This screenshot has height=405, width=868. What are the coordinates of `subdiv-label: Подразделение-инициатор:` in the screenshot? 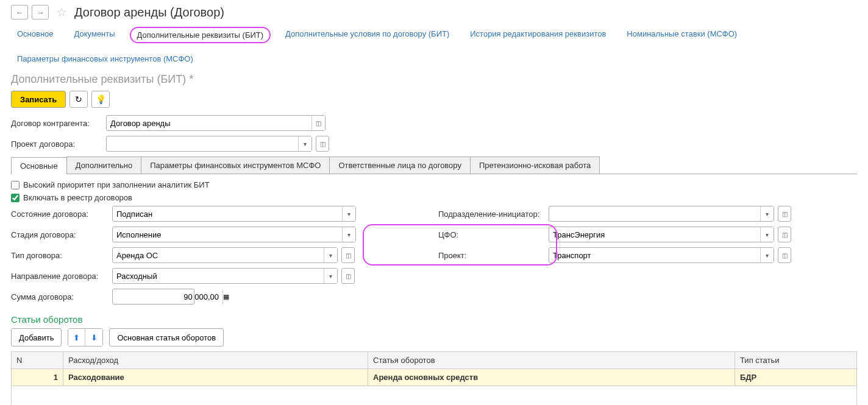 It's located at (491, 214).